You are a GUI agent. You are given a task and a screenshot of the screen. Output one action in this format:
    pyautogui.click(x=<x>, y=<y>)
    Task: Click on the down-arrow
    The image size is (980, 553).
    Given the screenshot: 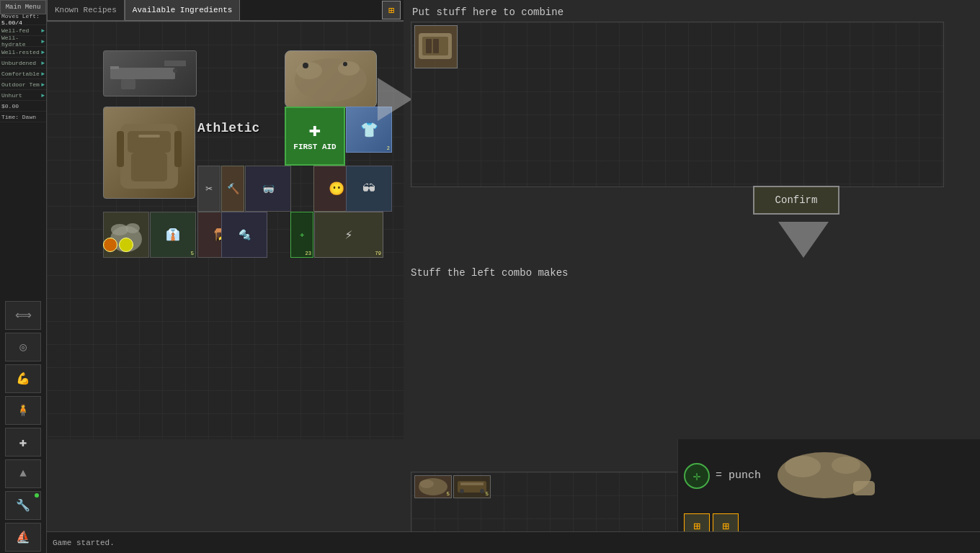 What is the action you would take?
    pyautogui.click(x=803, y=242)
    